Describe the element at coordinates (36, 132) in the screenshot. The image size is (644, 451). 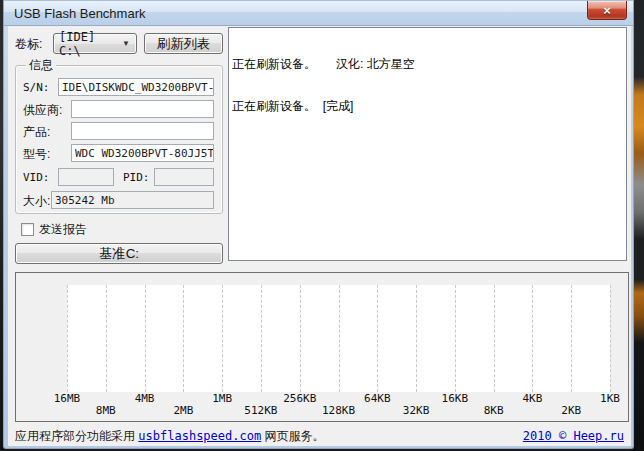
I see `product-label: 产品:` at that location.